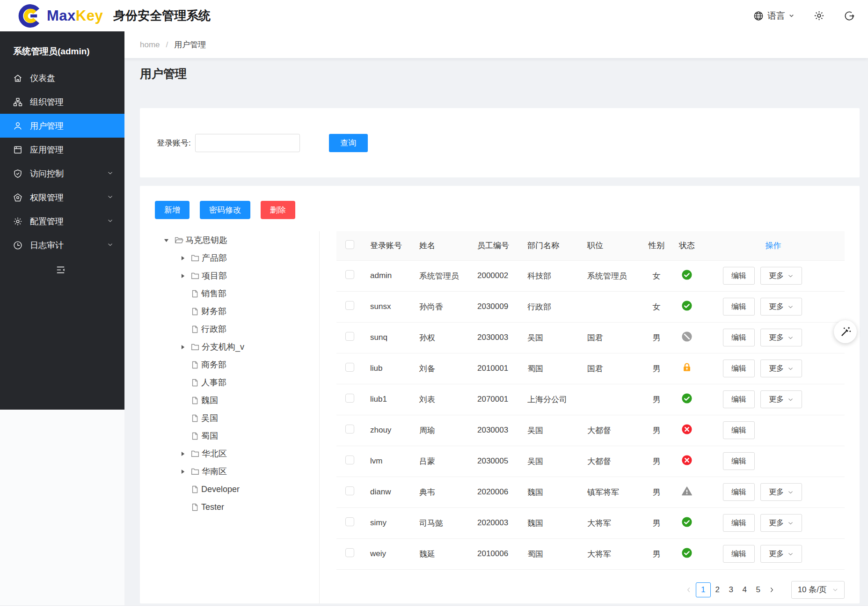  What do you see at coordinates (758, 590) in the screenshot?
I see `page-button-5: 5` at bounding box center [758, 590].